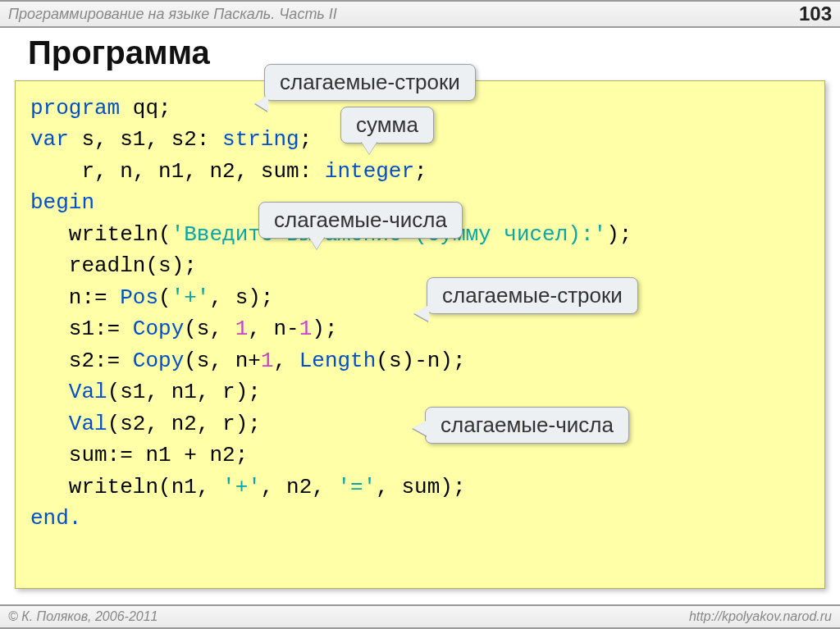 Image resolution: width=840 pixels, height=629 pixels. What do you see at coordinates (299, 487) in the screenshot?
I see `code-text: , n2,` at bounding box center [299, 487].